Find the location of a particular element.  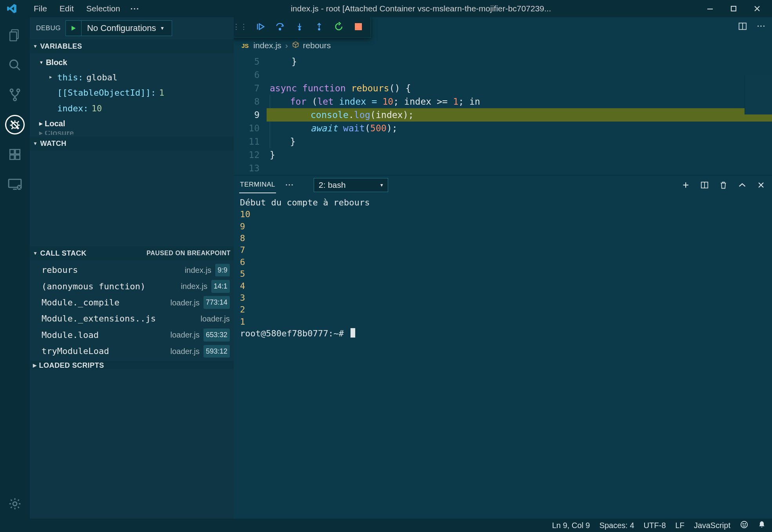

activity-scm is located at coordinates (15, 95).